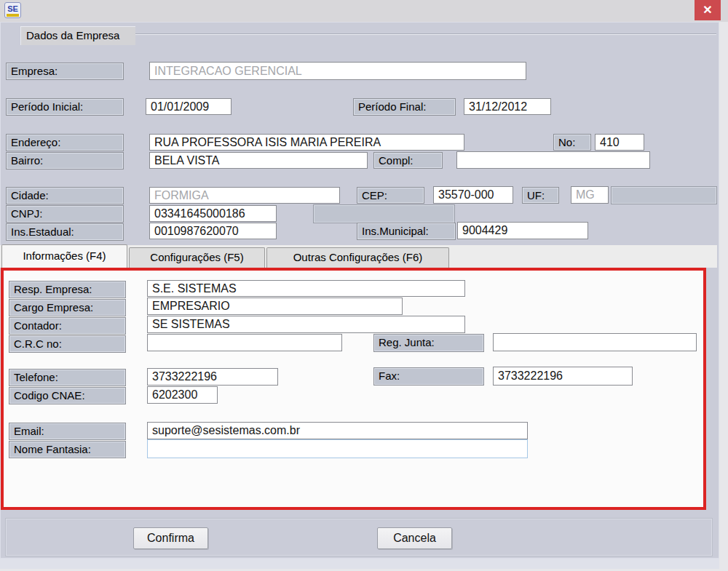  I want to click on ins-estadual-label: Ins.Estadual:, so click(65, 232).